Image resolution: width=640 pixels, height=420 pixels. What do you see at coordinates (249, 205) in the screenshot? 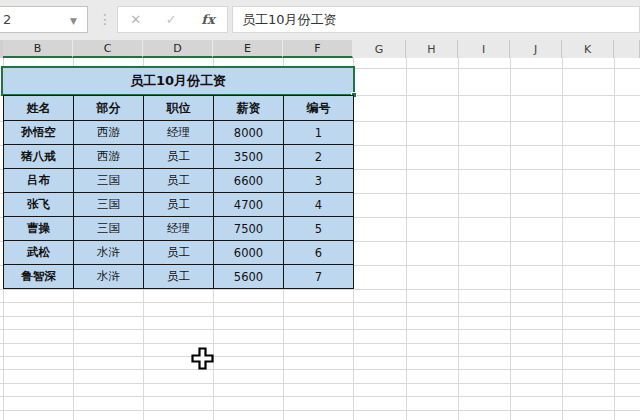
I see `cell-salary: 4700` at bounding box center [249, 205].